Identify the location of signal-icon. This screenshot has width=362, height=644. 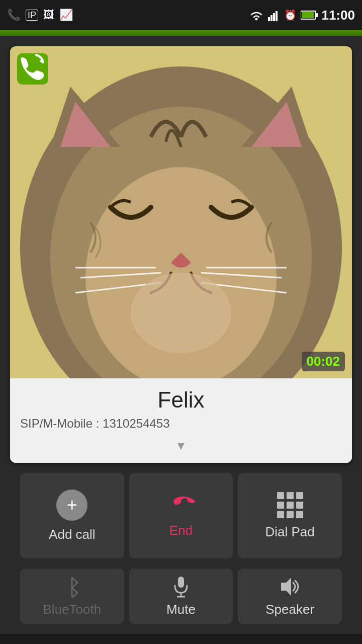
(274, 15).